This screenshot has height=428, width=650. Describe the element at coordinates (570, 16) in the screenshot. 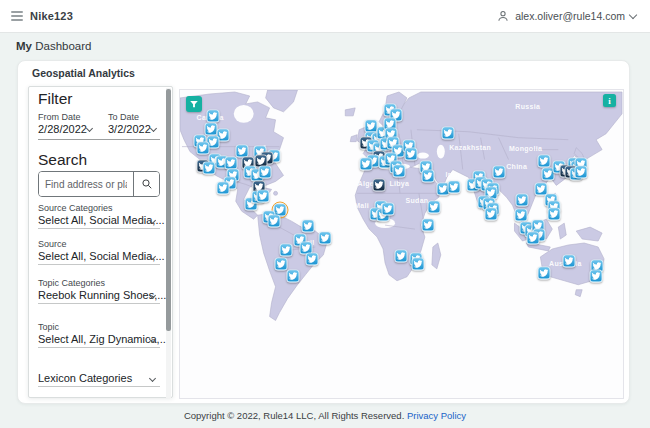

I see `user-email: alex.oliver@rule14.com` at that location.